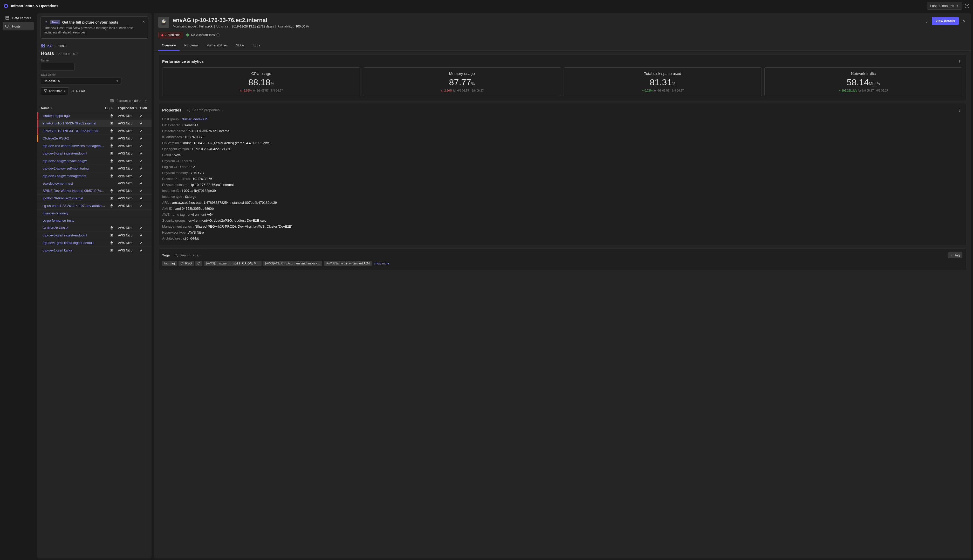 The width and height of the screenshot is (973, 560). Describe the element at coordinates (945, 21) in the screenshot. I see `view-details-button: View details` at that location.